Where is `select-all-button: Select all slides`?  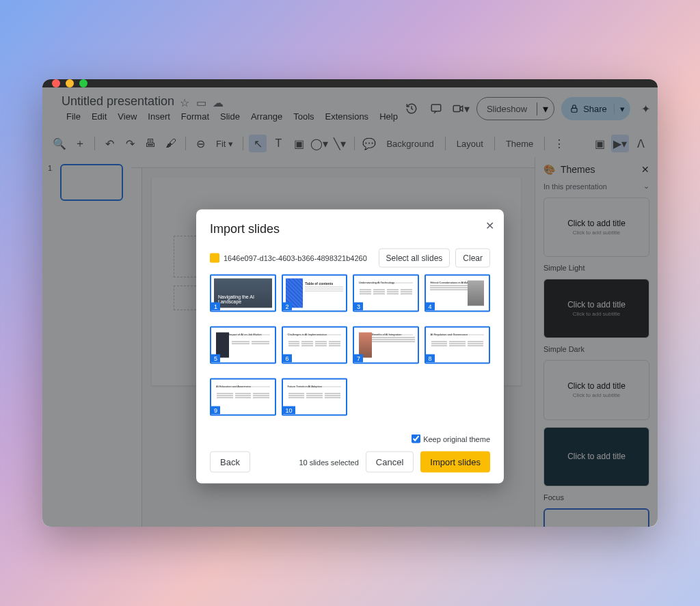 select-all-button: Select all slides is located at coordinates (414, 258).